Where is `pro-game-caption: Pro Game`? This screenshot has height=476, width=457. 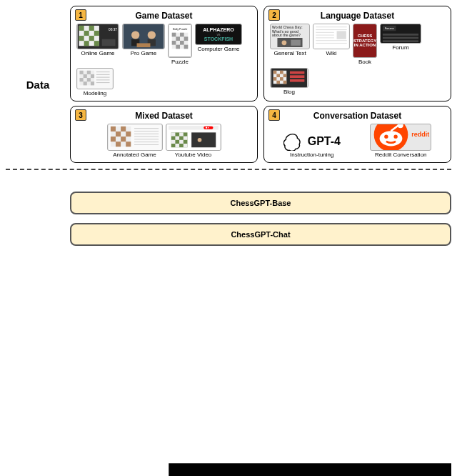 pro-game-caption: Pro Game is located at coordinates (144, 53).